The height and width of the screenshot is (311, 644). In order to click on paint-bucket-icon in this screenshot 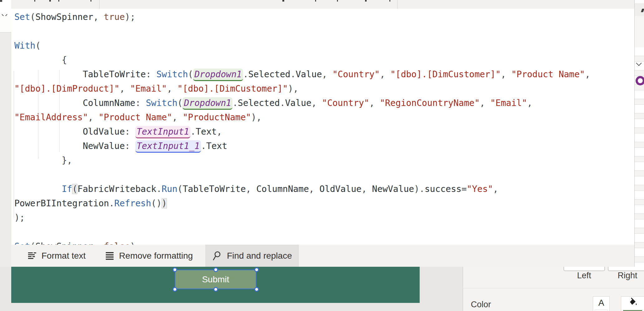, I will do `click(633, 303)`.